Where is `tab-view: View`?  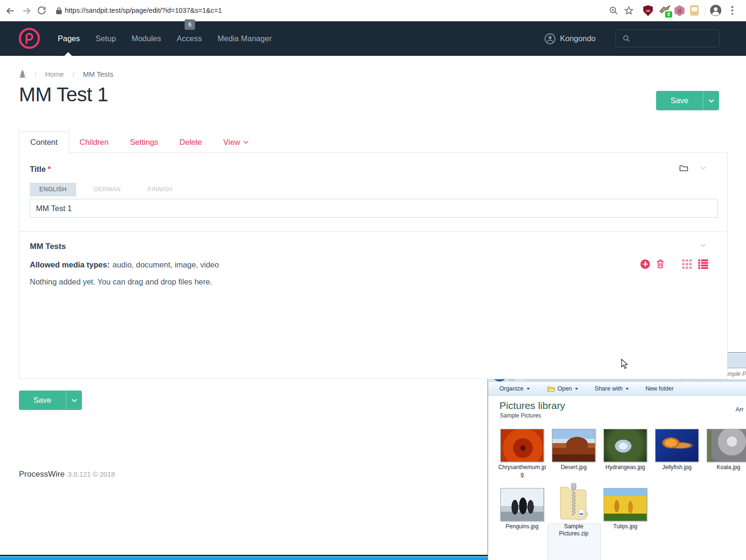 tab-view: View is located at coordinates (236, 142).